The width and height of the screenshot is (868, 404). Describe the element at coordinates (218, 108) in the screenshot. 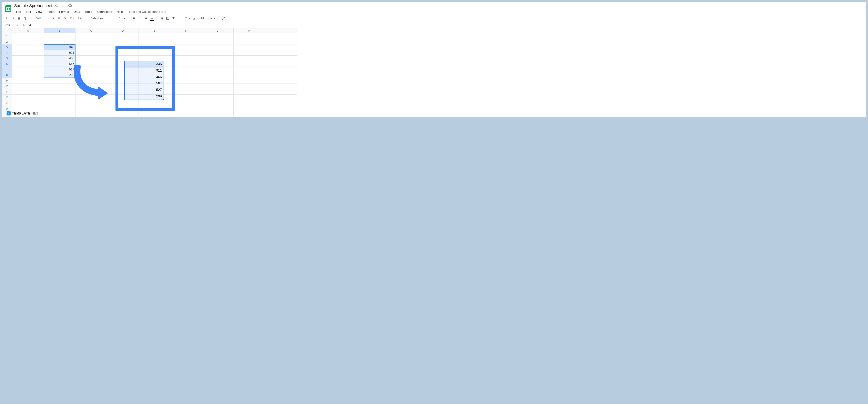

I see `cell-G14` at that location.